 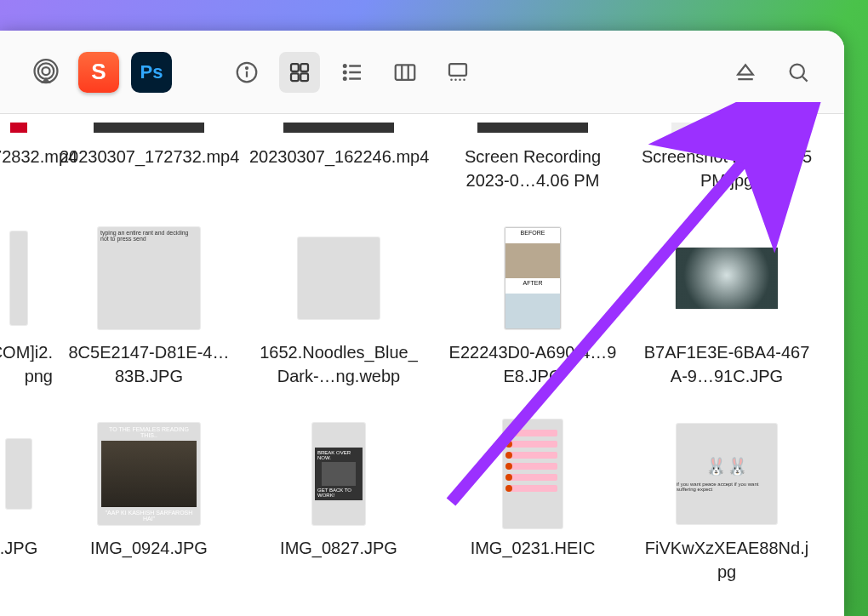 What do you see at coordinates (149, 157) in the screenshot?
I see `file-item: 20230307_172732.mp4` at bounding box center [149, 157].